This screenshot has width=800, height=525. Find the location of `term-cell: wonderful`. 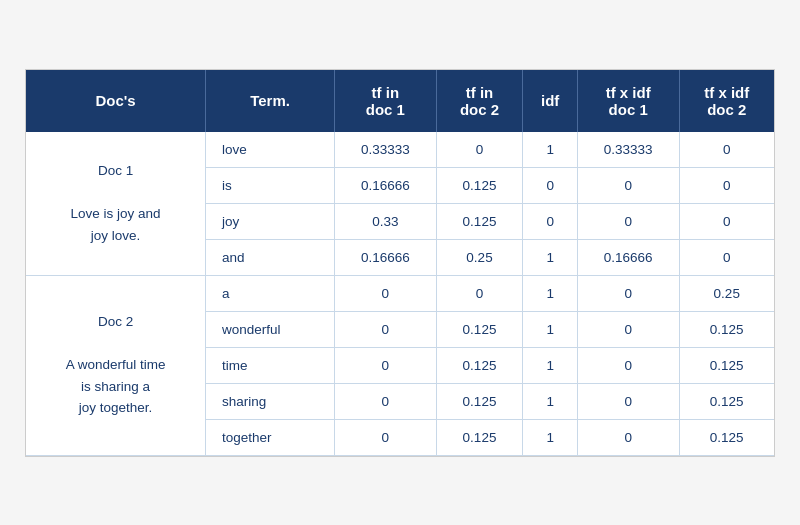

term-cell: wonderful is located at coordinates (270, 329).